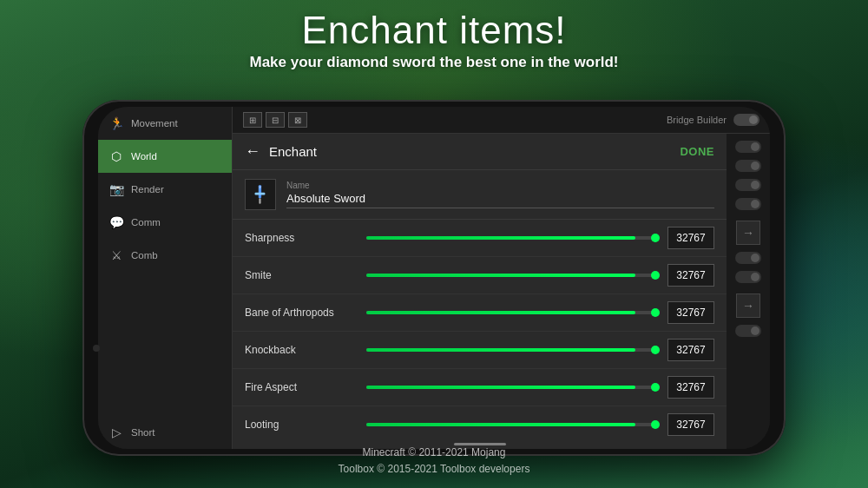  Describe the element at coordinates (434, 453) in the screenshot. I see `footer-line1: Minecraft © 2011-2021 Mojang` at that location.